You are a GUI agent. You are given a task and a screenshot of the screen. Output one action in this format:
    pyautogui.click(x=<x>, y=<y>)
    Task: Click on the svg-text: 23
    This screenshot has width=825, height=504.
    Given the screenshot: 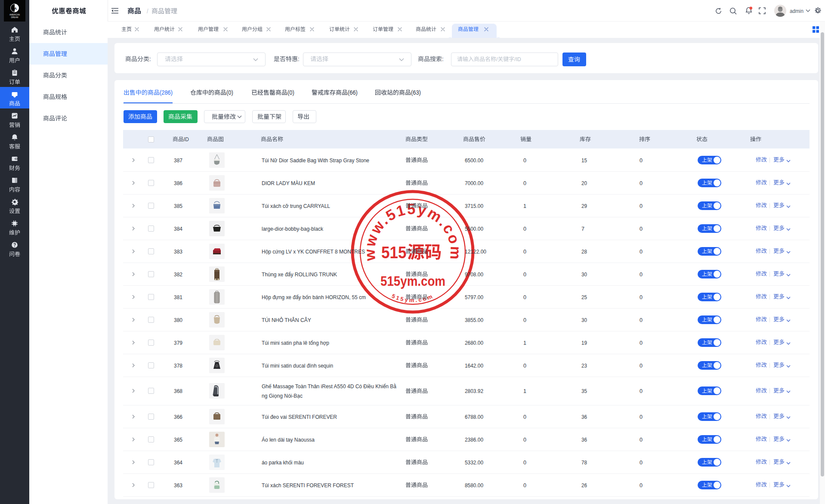 What is the action you would take?
    pyautogui.click(x=584, y=366)
    